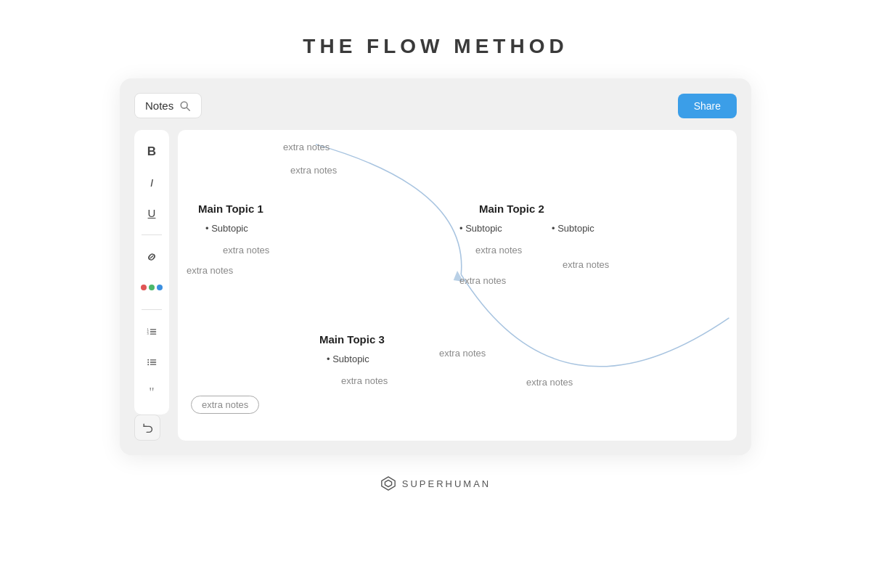 This screenshot has height=588, width=871. Describe the element at coordinates (152, 235) in the screenshot. I see `toolbar-divider` at that location.